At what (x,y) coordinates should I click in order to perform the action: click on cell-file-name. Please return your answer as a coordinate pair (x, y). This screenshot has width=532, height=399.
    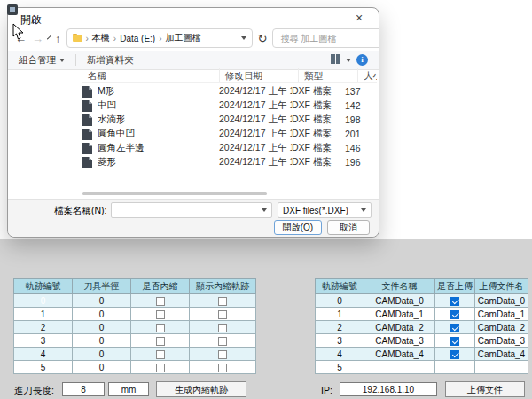
    Looking at the image, I should click on (400, 367).